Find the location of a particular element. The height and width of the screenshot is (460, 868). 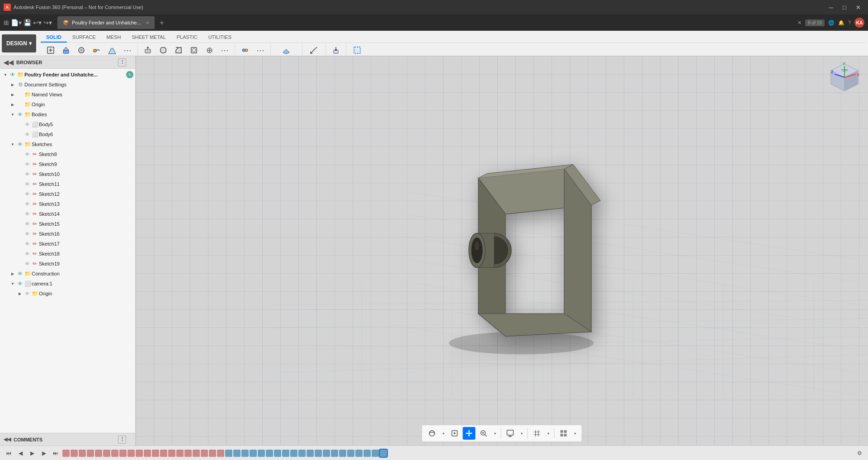

bodies-toggle is located at coordinates (13, 114).